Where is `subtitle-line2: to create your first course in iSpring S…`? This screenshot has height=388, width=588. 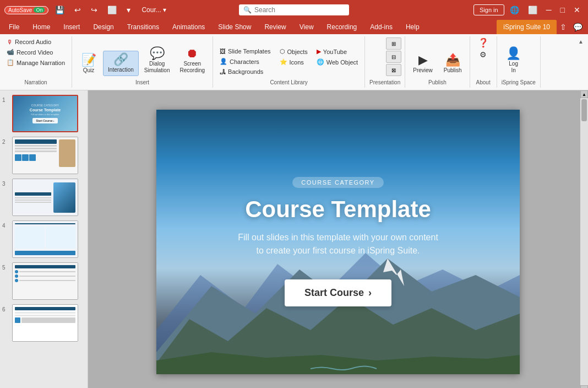
subtitle-line2: to create your first course in iSpring S… is located at coordinates (338, 250).